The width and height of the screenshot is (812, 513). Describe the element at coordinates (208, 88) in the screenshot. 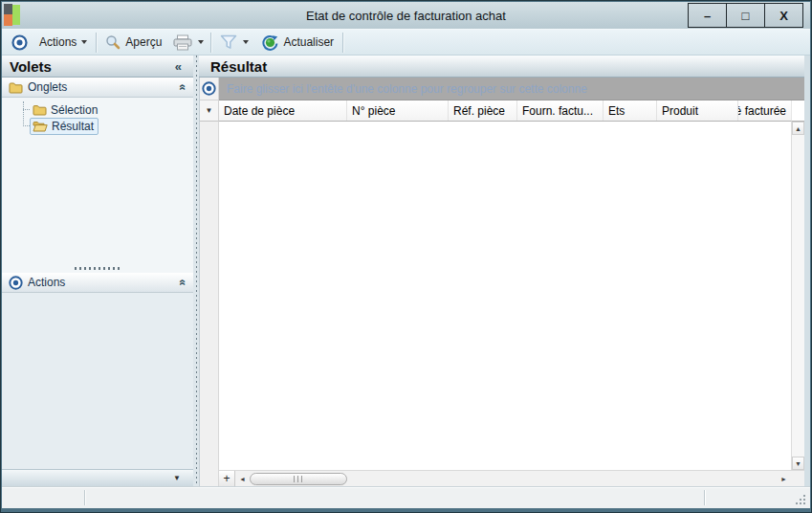

I see `grid-target-icon` at that location.